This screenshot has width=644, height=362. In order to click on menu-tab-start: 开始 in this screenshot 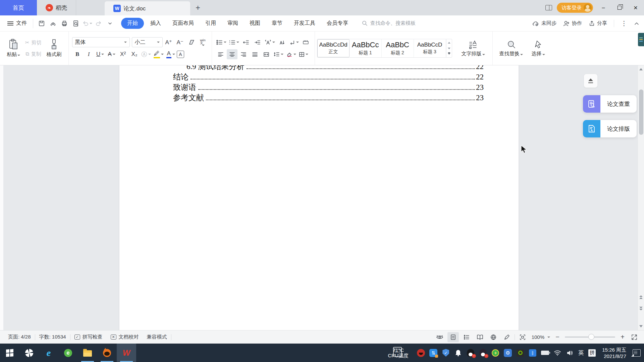, I will do `click(132, 23)`.